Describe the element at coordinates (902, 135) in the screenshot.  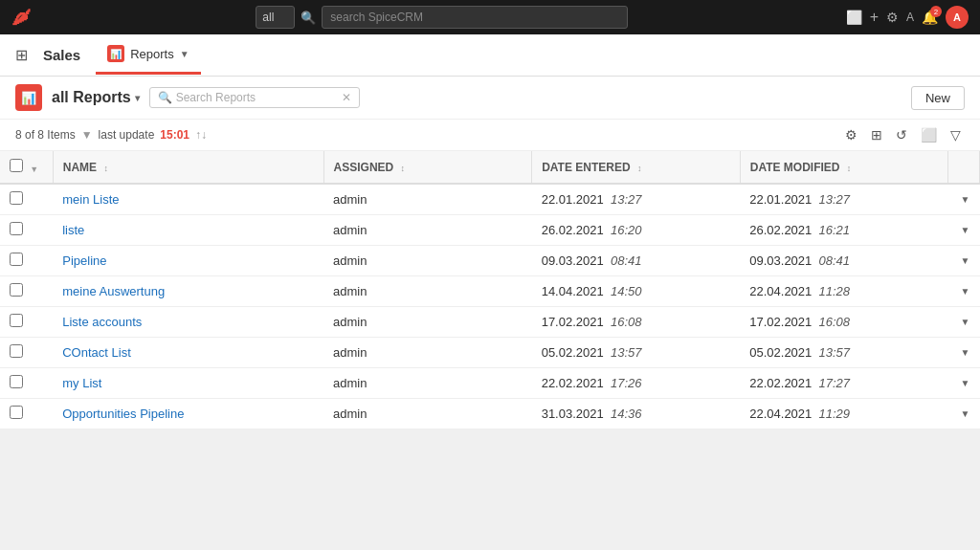
I see `reload-icon: ↺` at that location.